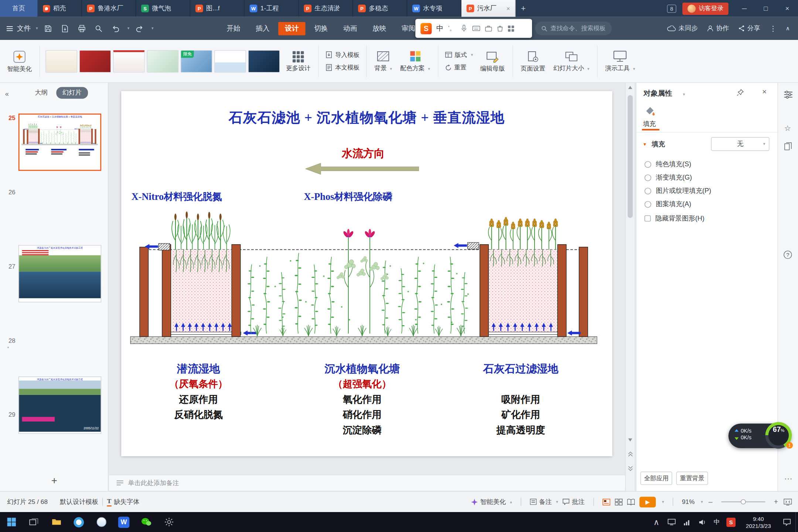 The image size is (798, 532). What do you see at coordinates (163, 8) in the screenshot?
I see `document-tab: S微气泡` at bounding box center [163, 8].